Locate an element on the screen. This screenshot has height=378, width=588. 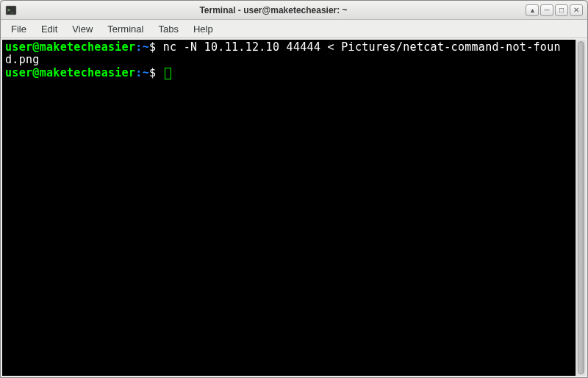
scrollbar is located at coordinates (581, 207).